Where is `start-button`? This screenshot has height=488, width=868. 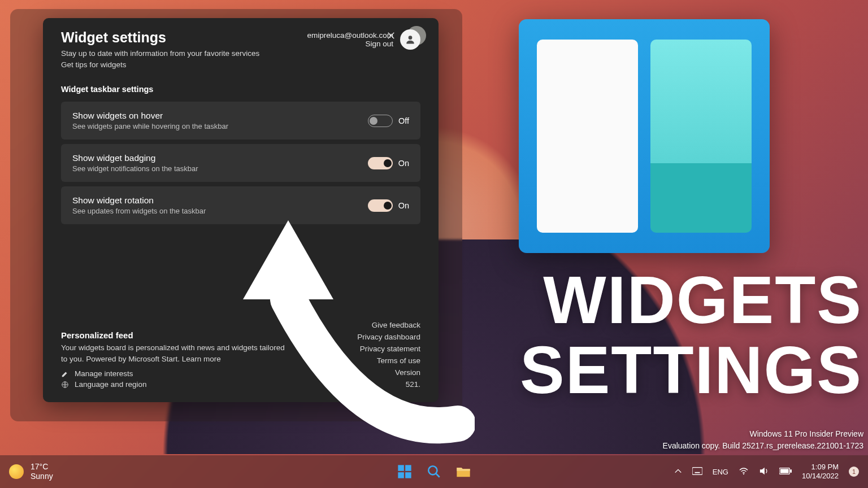
start-button is located at coordinates (405, 472).